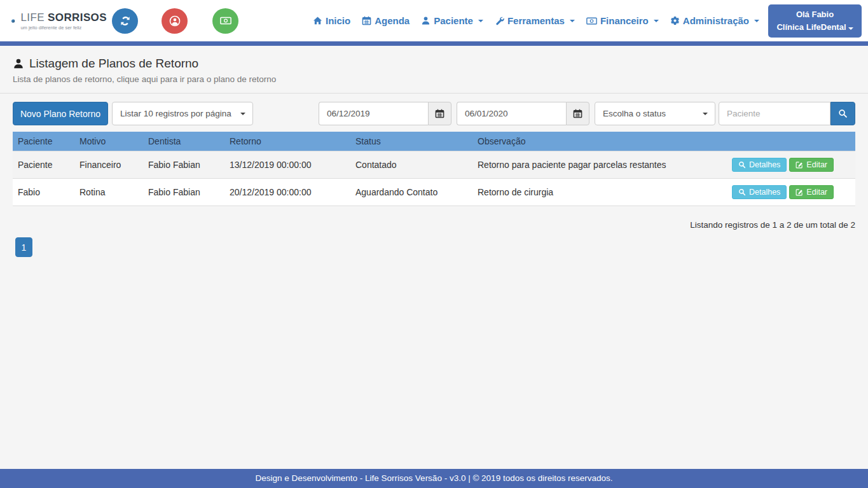 This screenshot has width=868, height=488. I want to click on date-from-calendar-button, so click(440, 113).